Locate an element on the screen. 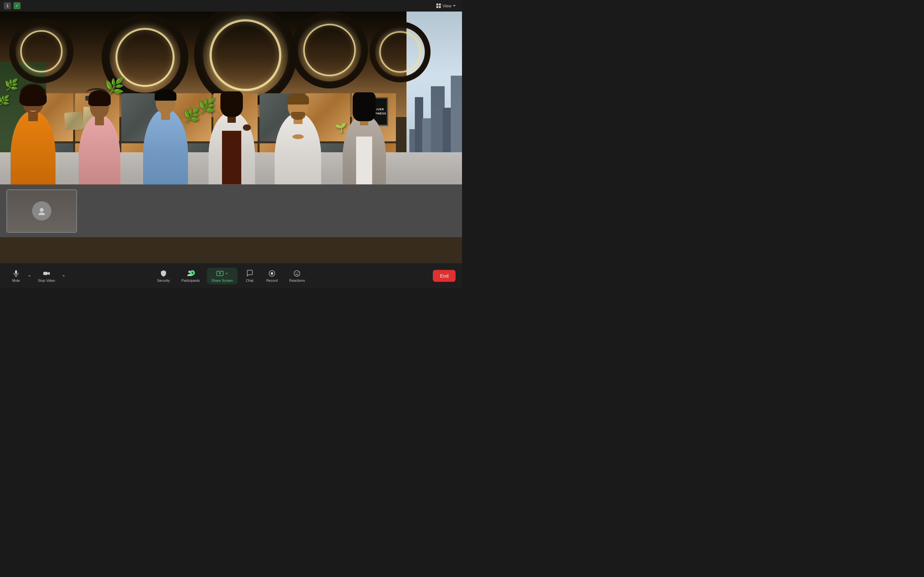  bottom-toolbar: Mute Stop Video is located at coordinates (231, 276).